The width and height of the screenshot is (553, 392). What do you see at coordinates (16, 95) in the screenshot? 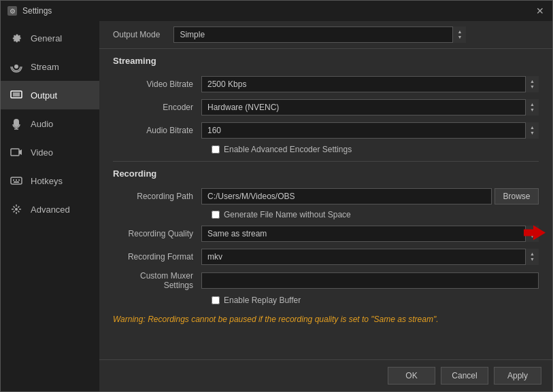
I see `output-icon` at bounding box center [16, 95].